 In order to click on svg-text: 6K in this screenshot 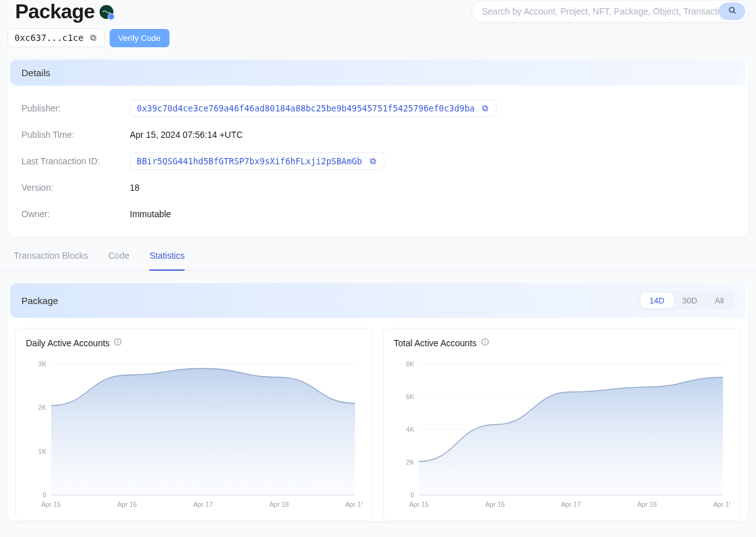, I will do `click(411, 397)`.